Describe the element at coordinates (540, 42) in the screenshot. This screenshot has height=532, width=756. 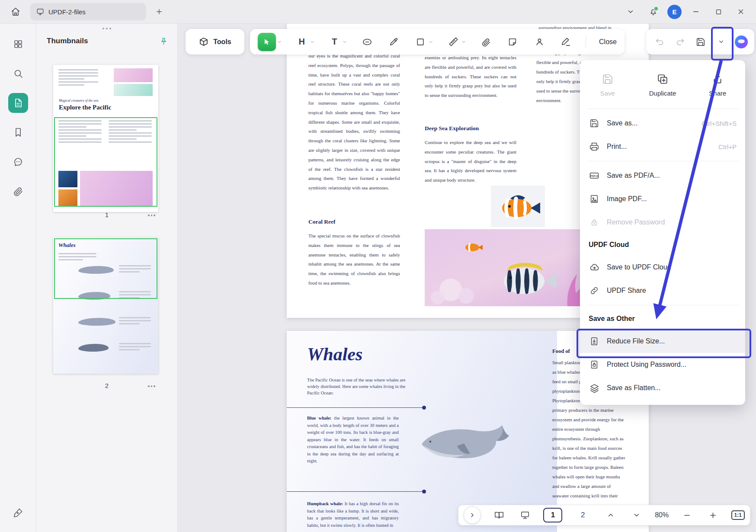
I see `person-icon` at that location.